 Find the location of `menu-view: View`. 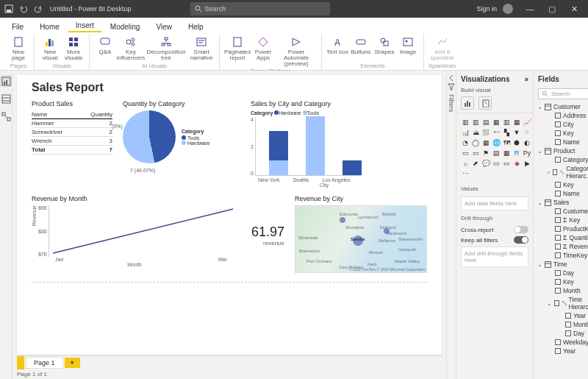

menu-view: View is located at coordinates (164, 26).